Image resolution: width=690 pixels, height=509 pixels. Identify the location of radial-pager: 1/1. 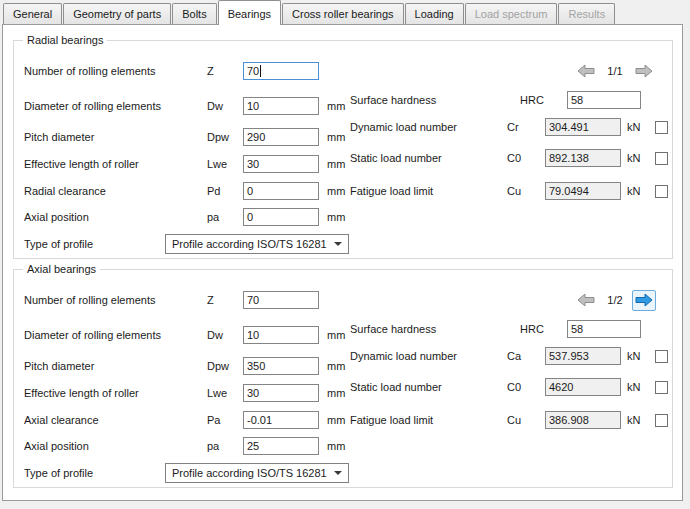
(615, 71).